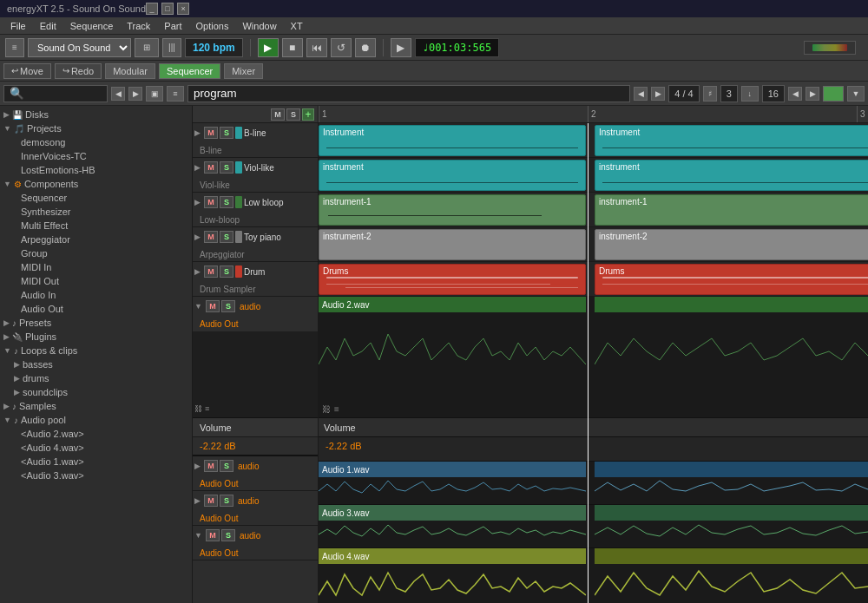 The width and height of the screenshot is (868, 603). Describe the element at coordinates (175, 94) in the screenshot. I see `list-view-button: ≡` at that location.